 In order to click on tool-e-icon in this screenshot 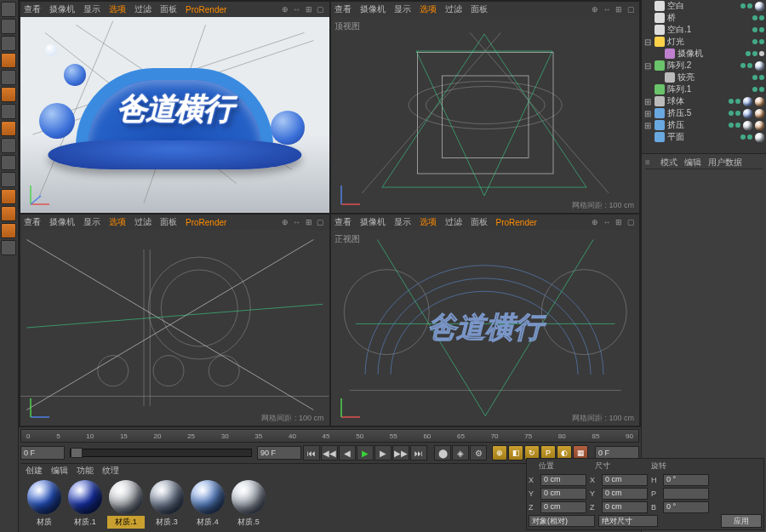, I will do `click(9, 146)`.